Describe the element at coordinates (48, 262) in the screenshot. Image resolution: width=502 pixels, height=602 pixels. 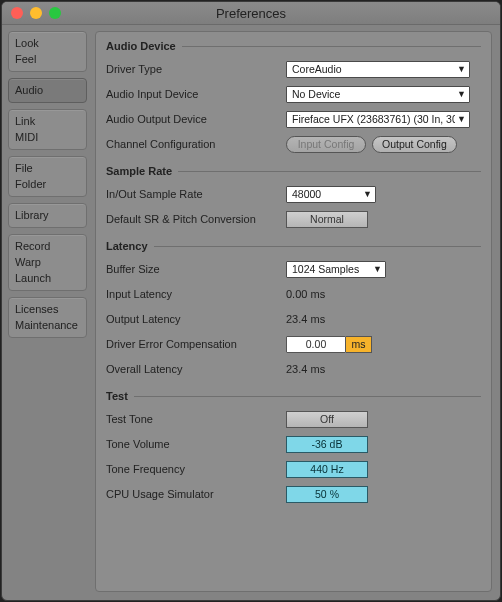
I see `sidebar-group-5: RecordWarpLaunch` at that location.